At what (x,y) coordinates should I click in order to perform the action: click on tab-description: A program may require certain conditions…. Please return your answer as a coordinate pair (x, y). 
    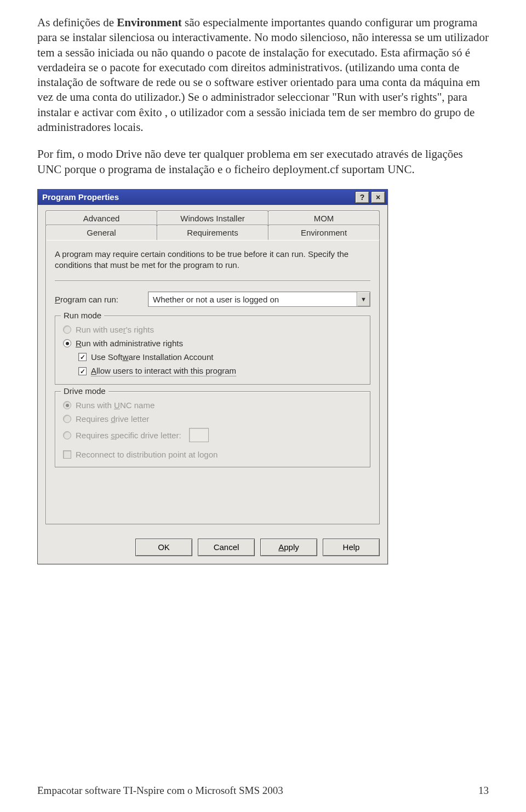
    Looking at the image, I should click on (213, 260).